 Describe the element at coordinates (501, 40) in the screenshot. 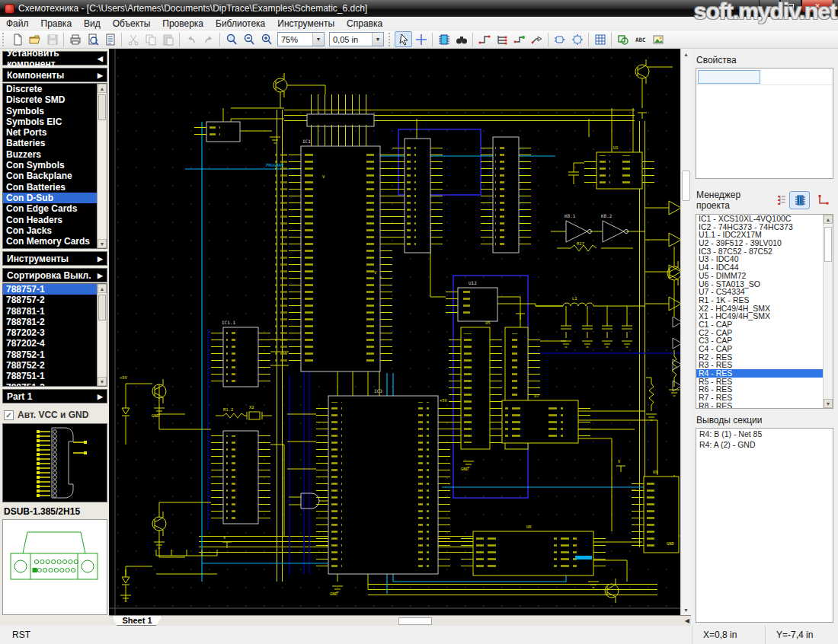

I see `place-bus-button` at that location.